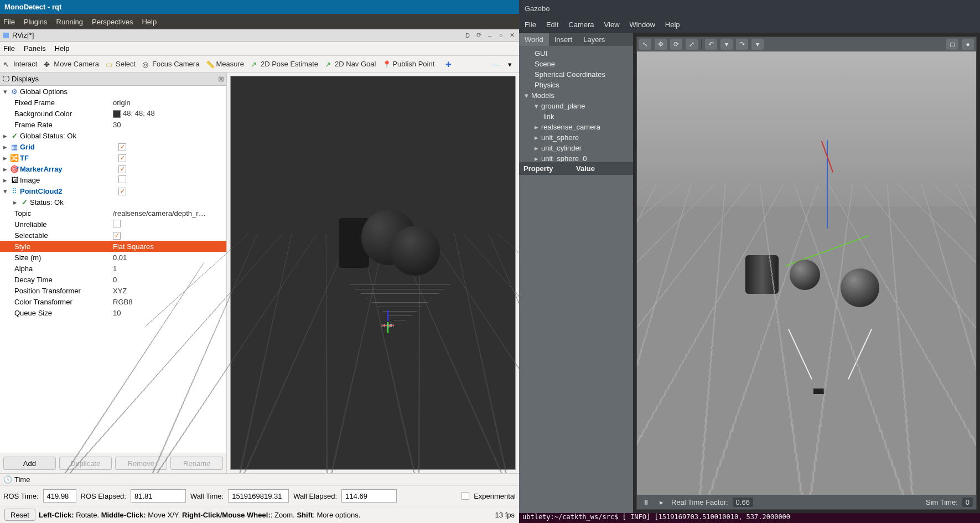 The width and height of the screenshot is (980, 523). What do you see at coordinates (762, 275) in the screenshot?
I see `model-cylinder` at bounding box center [762, 275].